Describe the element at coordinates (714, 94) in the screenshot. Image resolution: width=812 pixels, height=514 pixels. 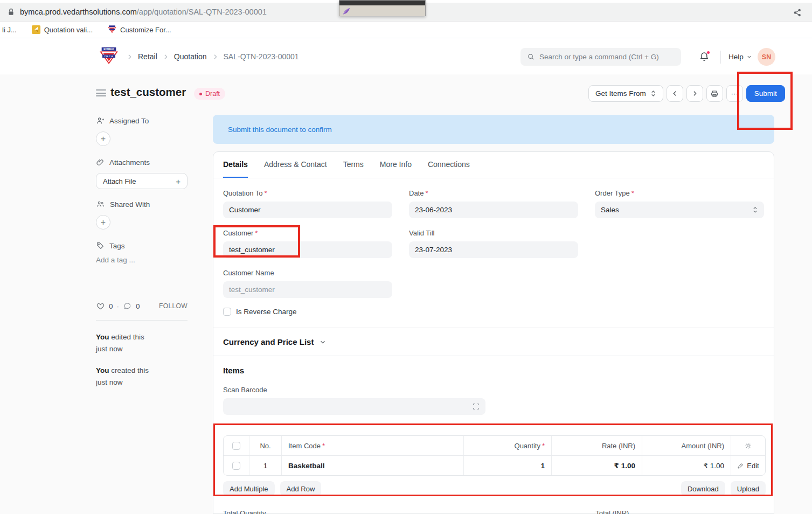
I see `print-button` at that location.